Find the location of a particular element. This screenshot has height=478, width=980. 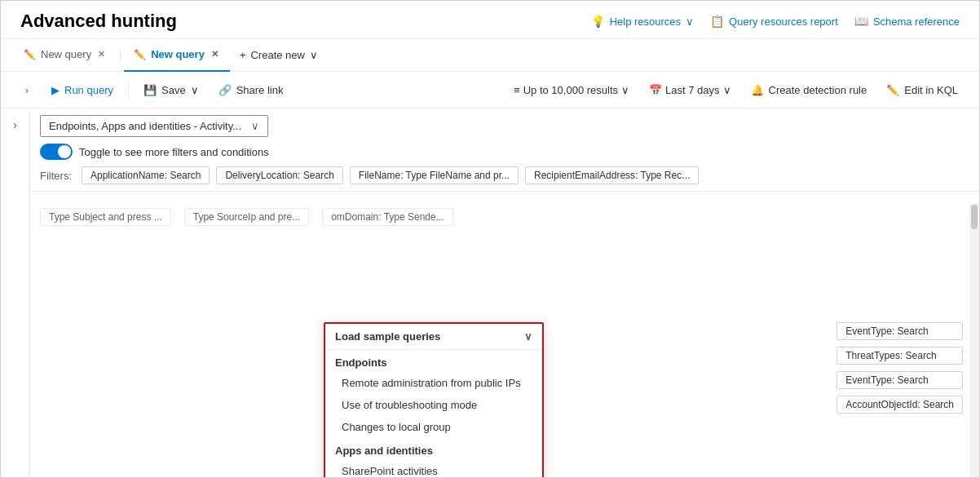

query-hint-1: Type SourceIp and pre... is located at coordinates (246, 217).